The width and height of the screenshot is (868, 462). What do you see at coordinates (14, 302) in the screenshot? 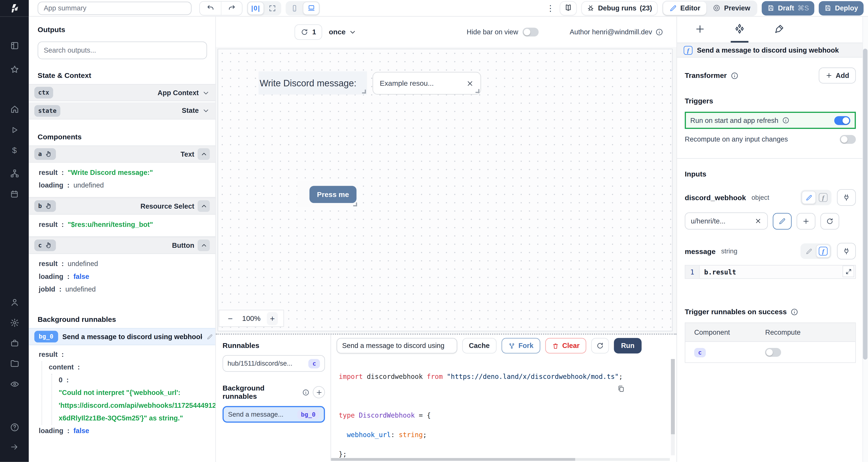
I see `users-icon` at bounding box center [14, 302].